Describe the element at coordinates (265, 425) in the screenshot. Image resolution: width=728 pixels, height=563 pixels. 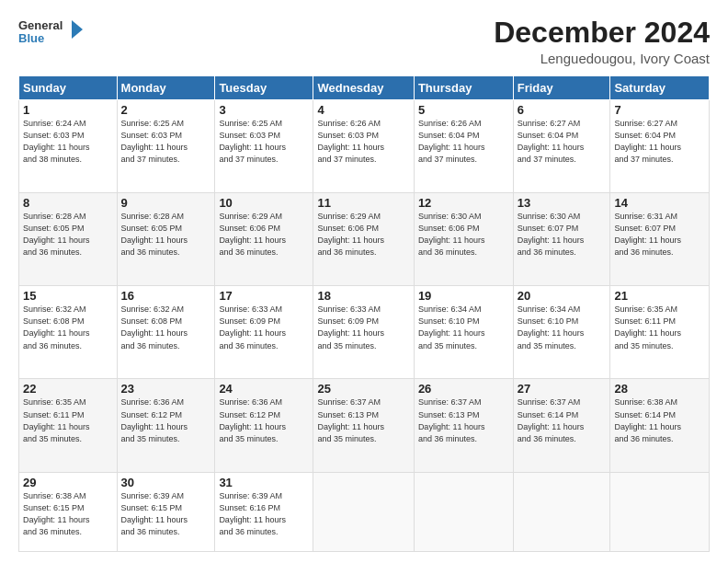
I see `table-row: 24Sunrise: 6:36 AMSunset: 6:12 PMDayligh…` at that location.